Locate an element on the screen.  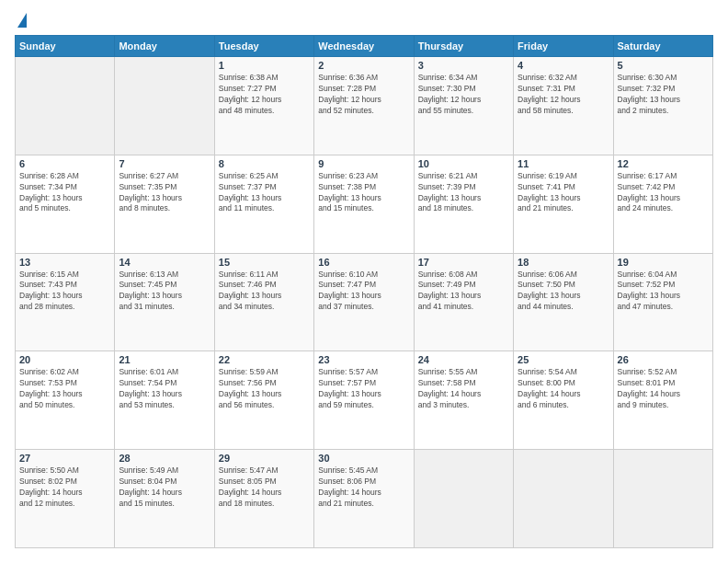
calendar-day-cell: 15Sunrise: 6:11 AM Sunset: 7:46 PM Dayli… is located at coordinates (264, 302).